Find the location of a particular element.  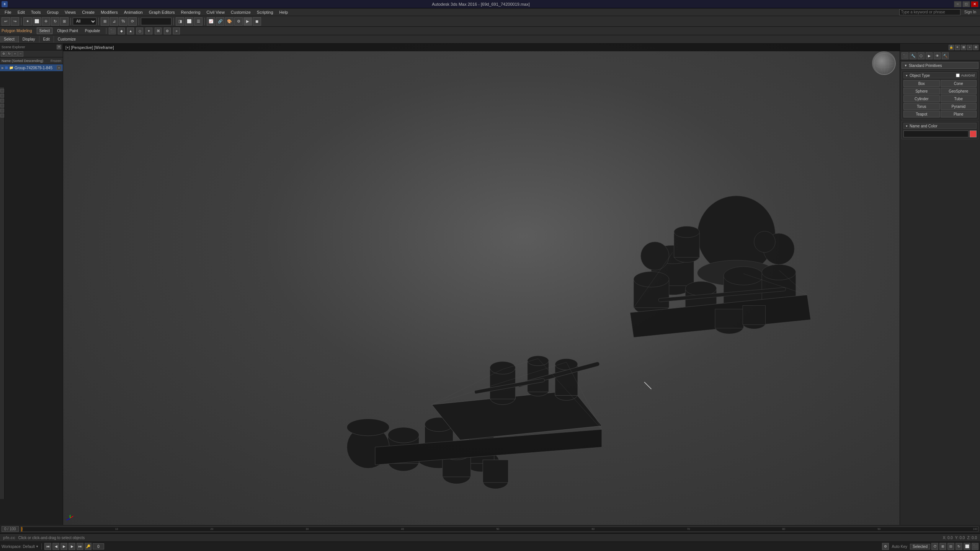

prev-frame-btn: ◀ is located at coordinates (56, 546).